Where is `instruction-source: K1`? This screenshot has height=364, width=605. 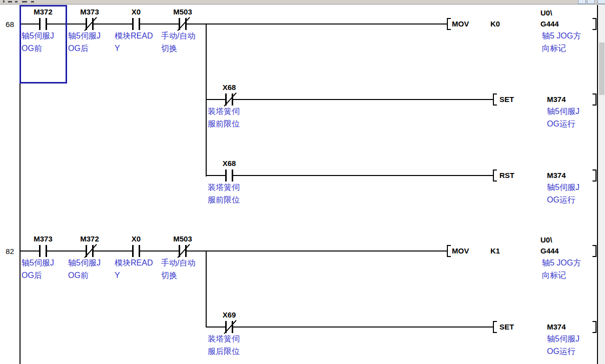
instruction-source: K1 is located at coordinates (495, 251).